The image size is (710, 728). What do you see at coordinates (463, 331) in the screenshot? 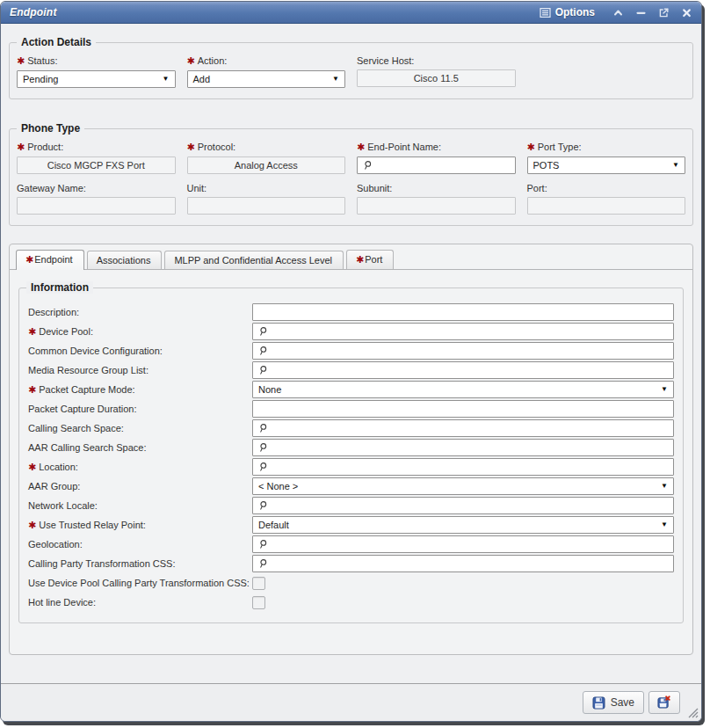
I see `device-pool-input` at bounding box center [463, 331].